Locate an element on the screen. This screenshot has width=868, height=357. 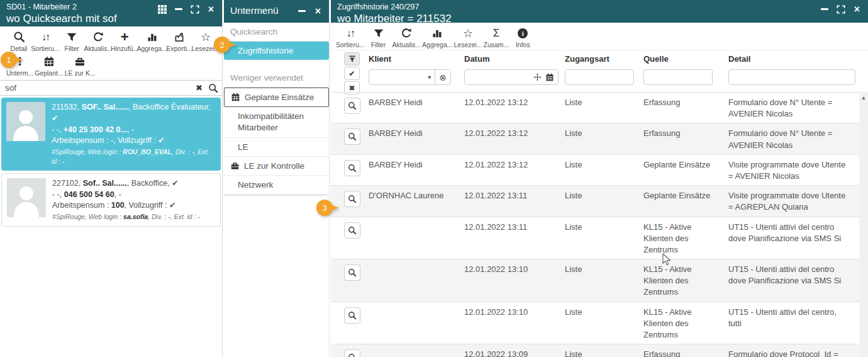
submenu-list: Quicksearch Zugriffshistorie Weniger ver… is located at coordinates (277, 109).